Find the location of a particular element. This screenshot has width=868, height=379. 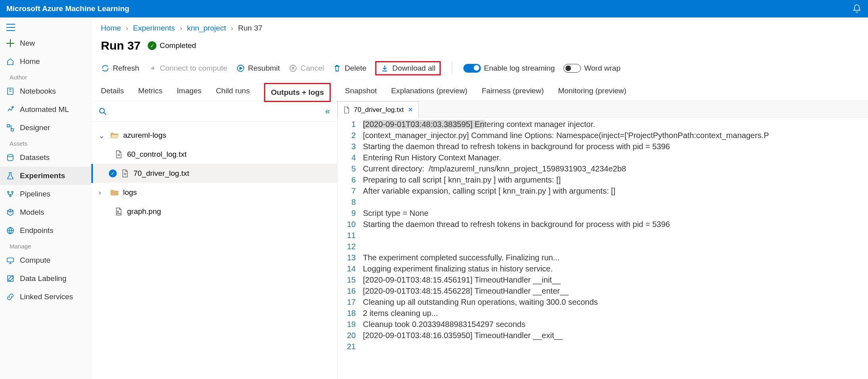

nav-new-label: New is located at coordinates (27, 43).